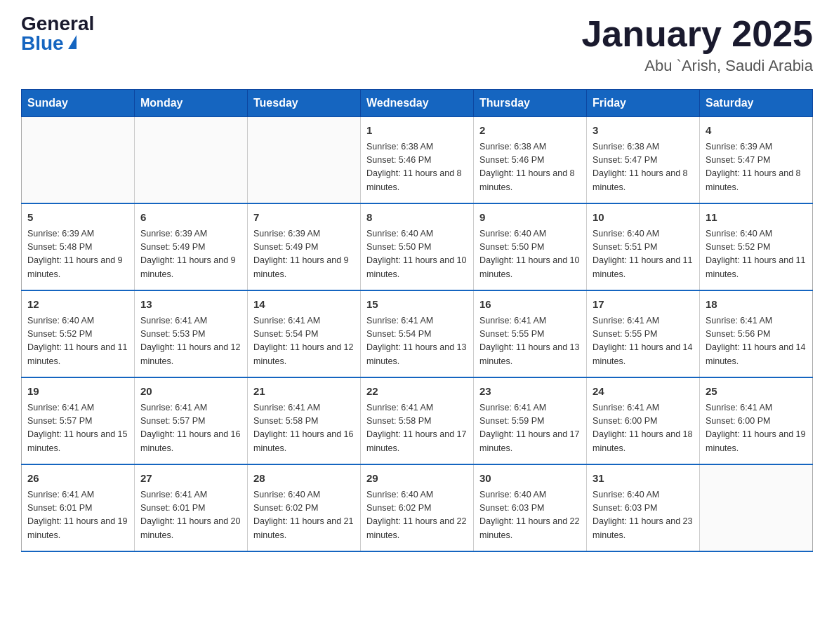 The height and width of the screenshot is (644, 834). I want to click on calendar-cell: 7Sunrise: 6:39 AMSunset: 5:49 PMDaylight…, so click(305, 247).